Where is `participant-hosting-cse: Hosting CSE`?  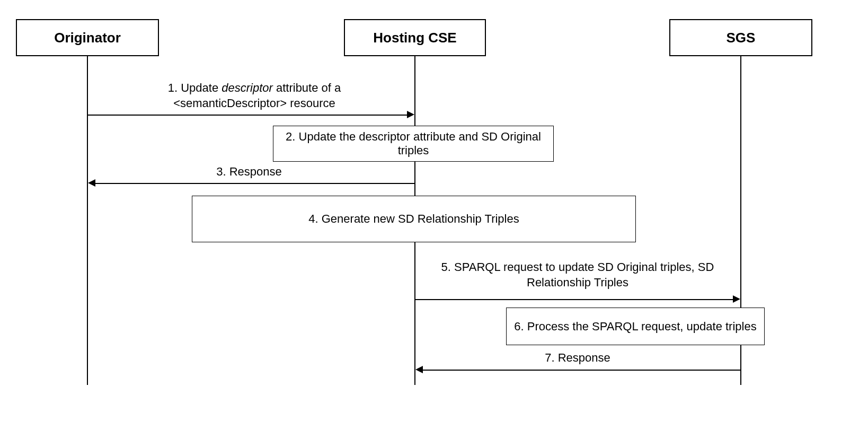
participant-hosting-cse: Hosting CSE is located at coordinates (415, 38).